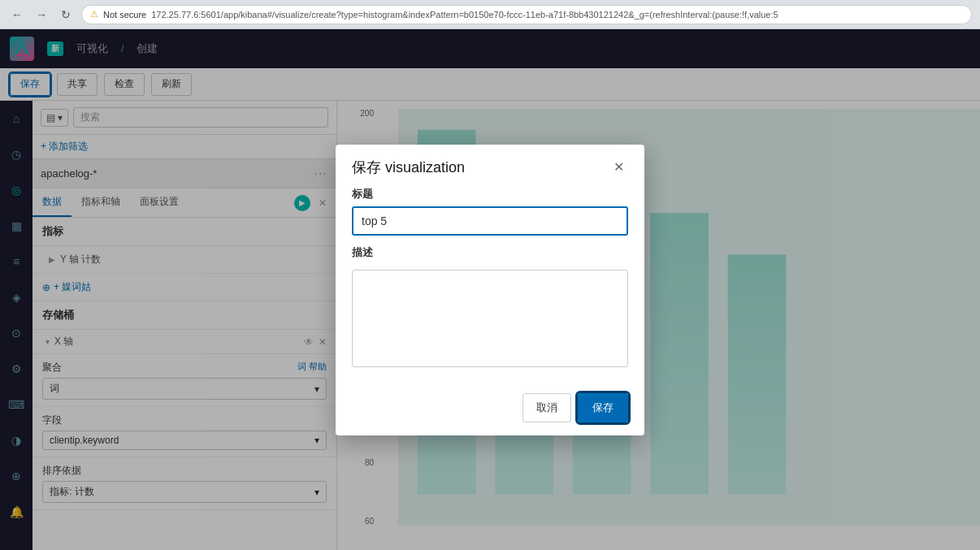 This screenshot has width=980, height=550. What do you see at coordinates (490, 285) in the screenshot?
I see `dialog-body: 标题 描述` at bounding box center [490, 285].